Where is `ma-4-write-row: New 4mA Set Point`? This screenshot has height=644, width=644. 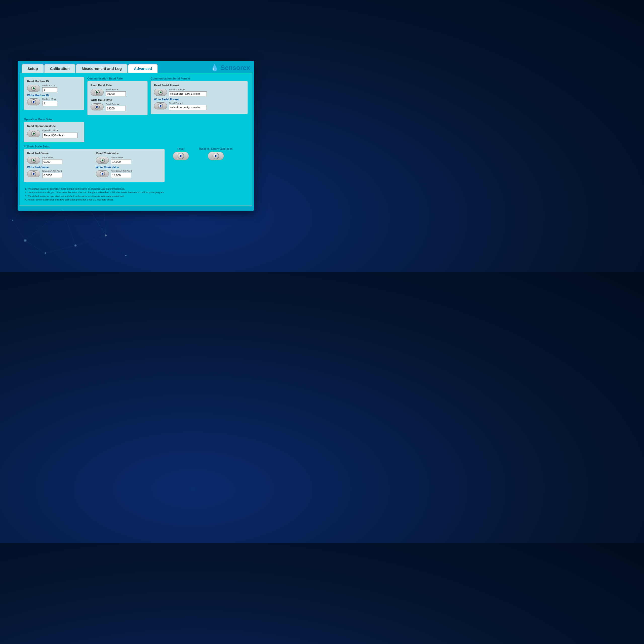 ma-4-write-row: New 4mA Set Point is located at coordinates (60, 174).